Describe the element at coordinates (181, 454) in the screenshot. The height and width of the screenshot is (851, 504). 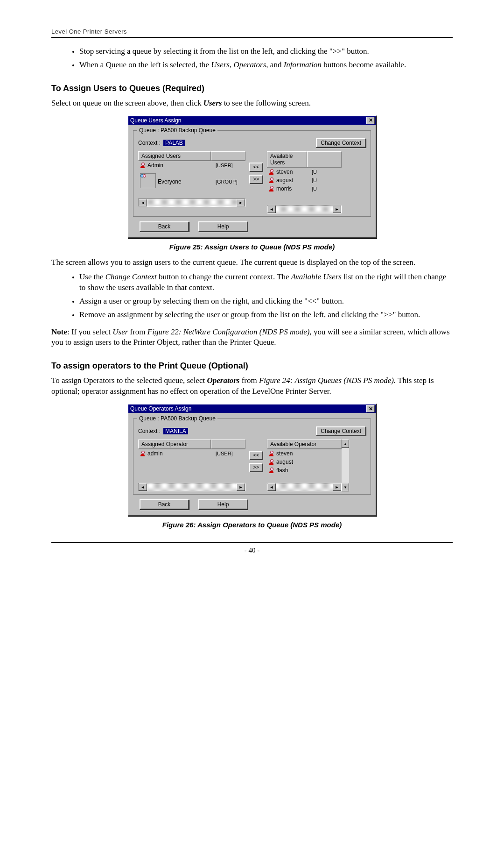
I see `item-name: admin` at that location.